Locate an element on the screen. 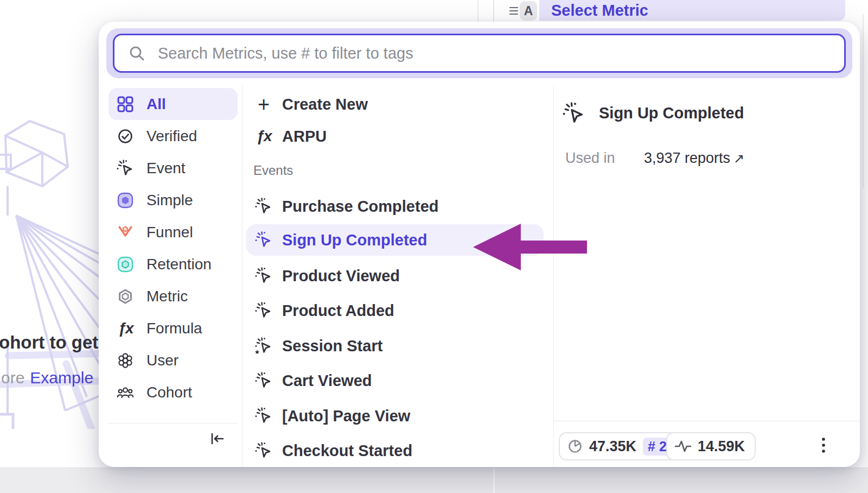 Image resolution: width=868 pixels, height=493 pixels. empty-state-heading: ohort to get s is located at coordinates (56, 343).